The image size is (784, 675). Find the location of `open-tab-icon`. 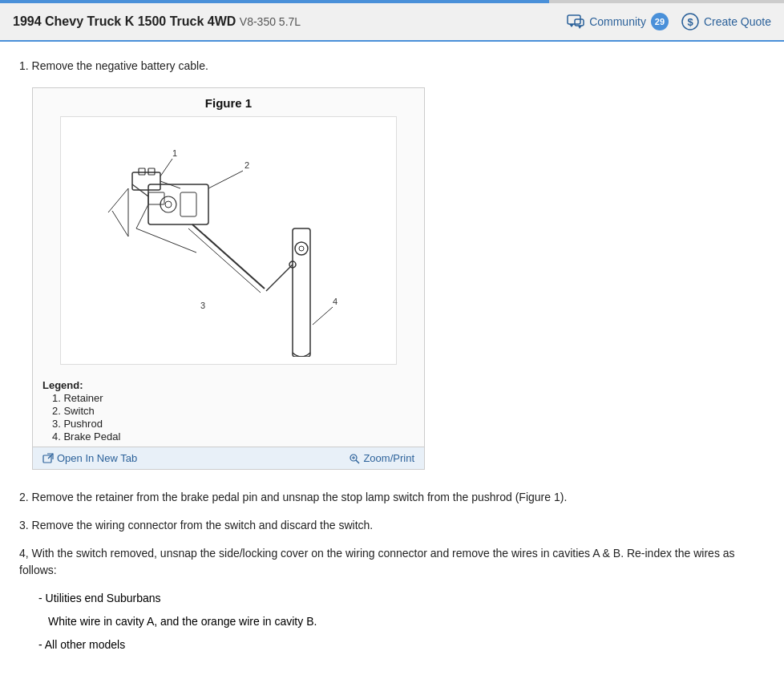

open-tab-icon is located at coordinates (48, 459).